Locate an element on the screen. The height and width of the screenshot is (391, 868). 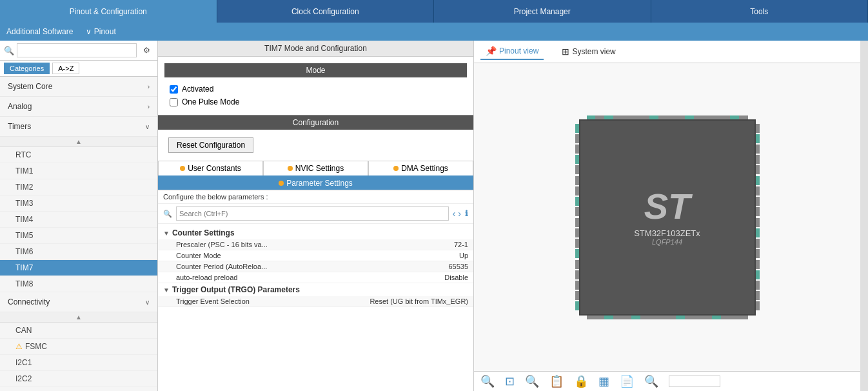
left-panel-tabs: Categories A->Z is located at coordinates (79, 68).